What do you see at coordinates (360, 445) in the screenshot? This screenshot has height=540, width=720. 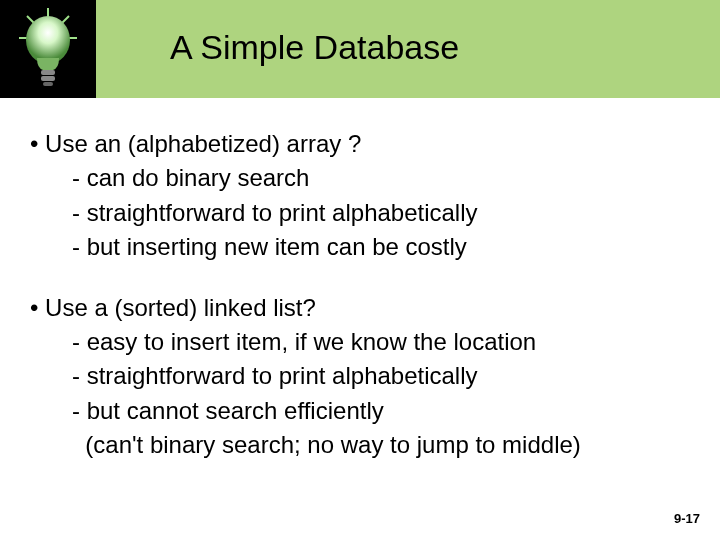 I see `bullet-sub: (can't binary search; no way to jump to …` at bounding box center [360, 445].